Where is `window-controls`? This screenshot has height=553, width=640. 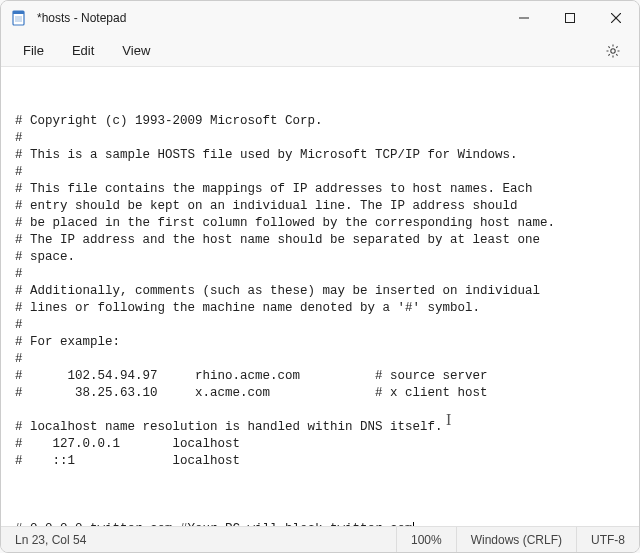
window-controls is located at coordinates (570, 18).